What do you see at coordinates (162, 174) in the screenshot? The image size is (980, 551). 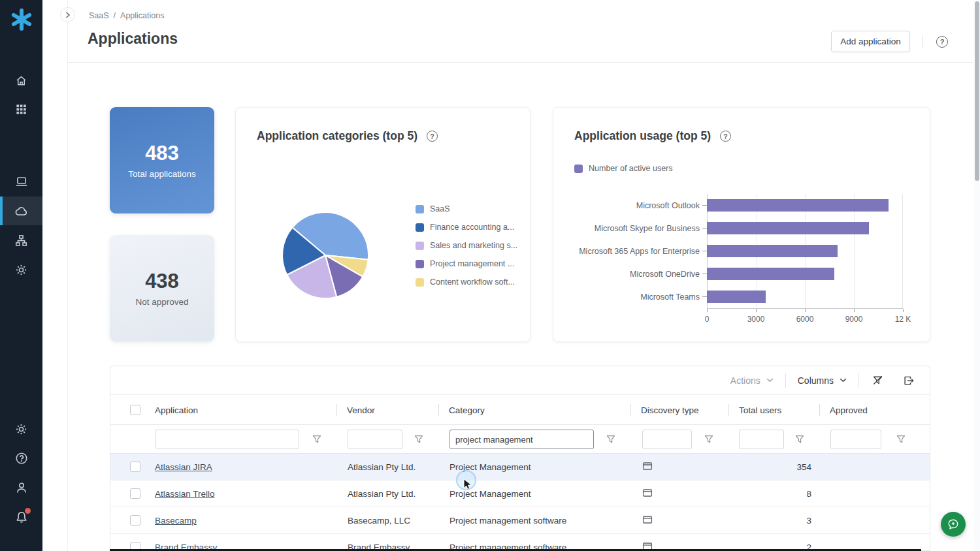 I see `total-applications-label: Total applications` at bounding box center [162, 174].